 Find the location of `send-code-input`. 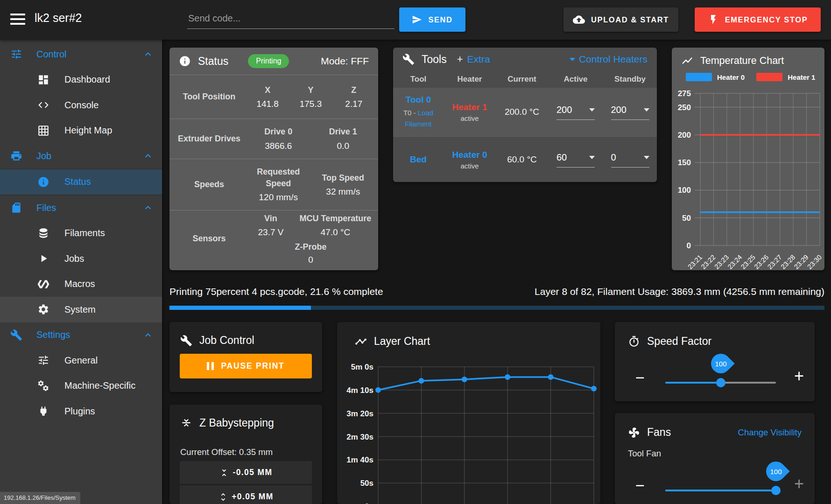

send-code-input is located at coordinates (291, 19).